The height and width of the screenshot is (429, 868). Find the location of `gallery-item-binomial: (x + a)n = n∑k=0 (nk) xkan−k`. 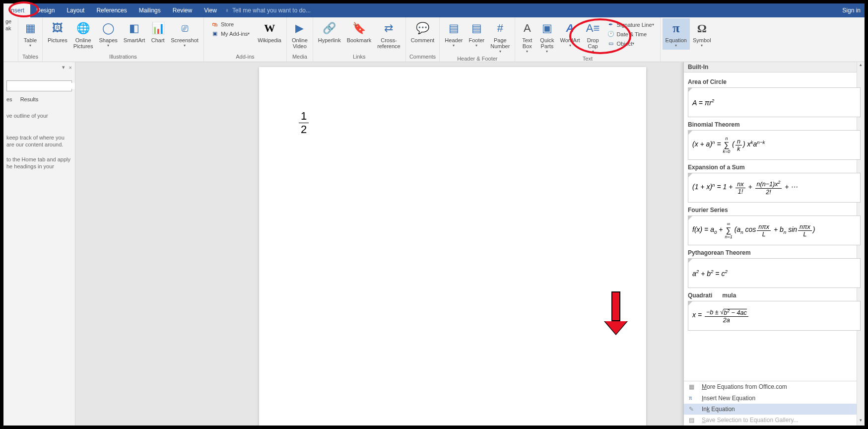

gallery-item-binomial: (x + a)n = n∑k=0 (nk) xkan−k is located at coordinates (774, 145).